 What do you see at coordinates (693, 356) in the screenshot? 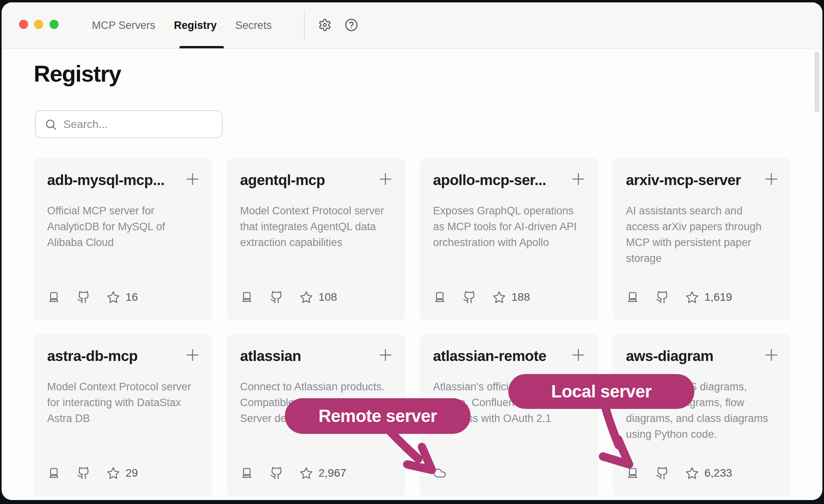
I see `server-name: aws-diagram` at bounding box center [693, 356].